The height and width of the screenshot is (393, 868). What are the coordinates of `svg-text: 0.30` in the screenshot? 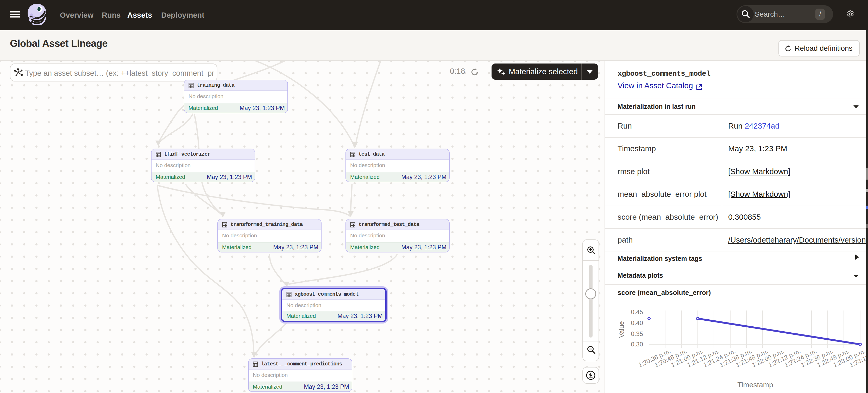 It's located at (637, 344).